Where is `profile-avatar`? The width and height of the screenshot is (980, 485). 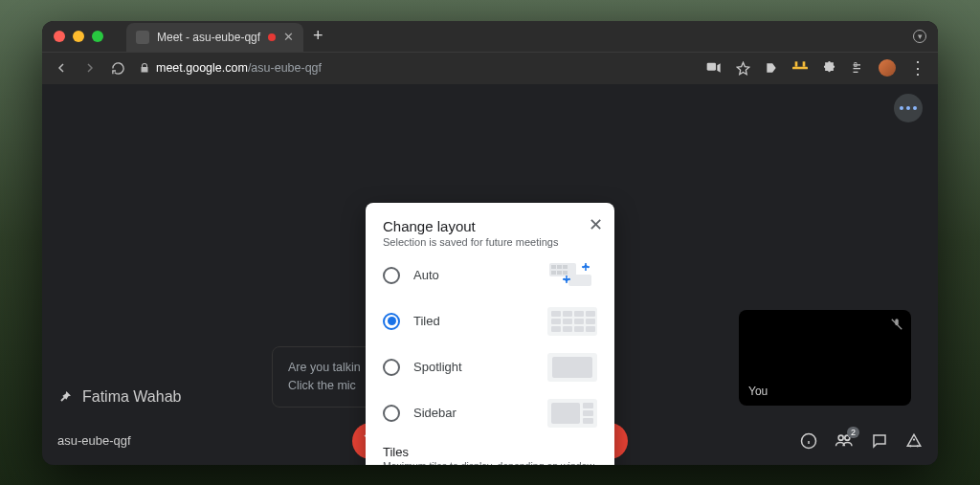 profile-avatar is located at coordinates (887, 68).